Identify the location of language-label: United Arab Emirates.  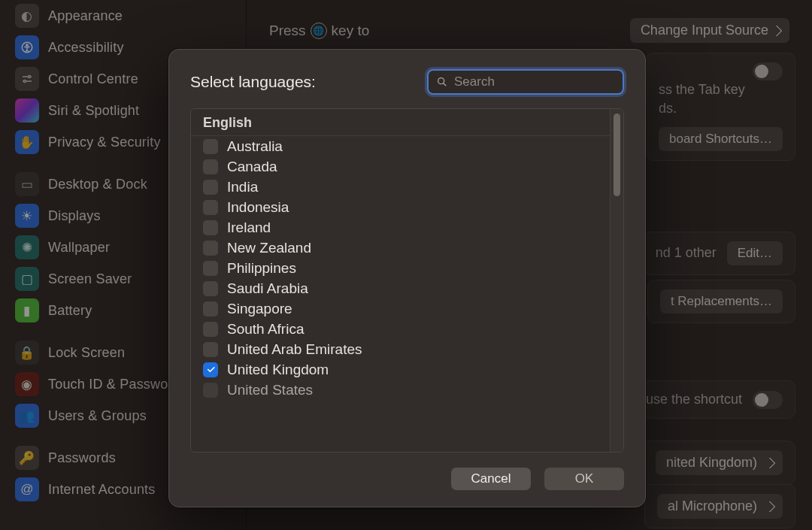
(295, 350).